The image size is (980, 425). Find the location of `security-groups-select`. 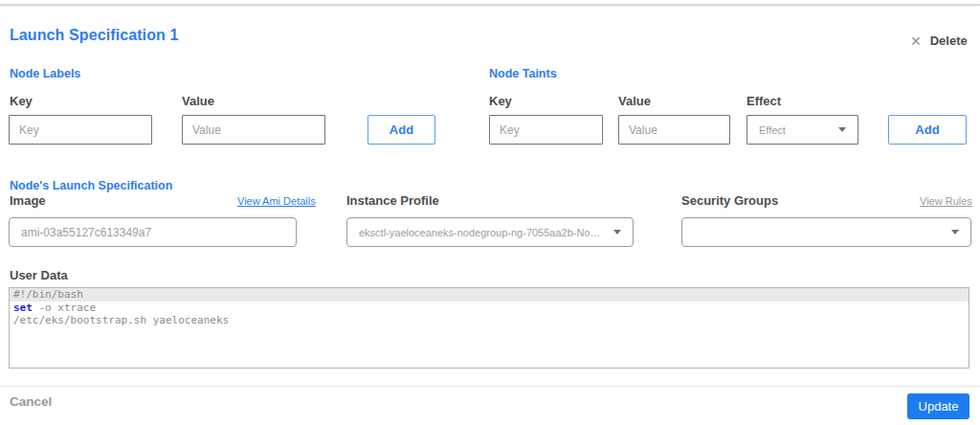

security-groups-select is located at coordinates (827, 232).